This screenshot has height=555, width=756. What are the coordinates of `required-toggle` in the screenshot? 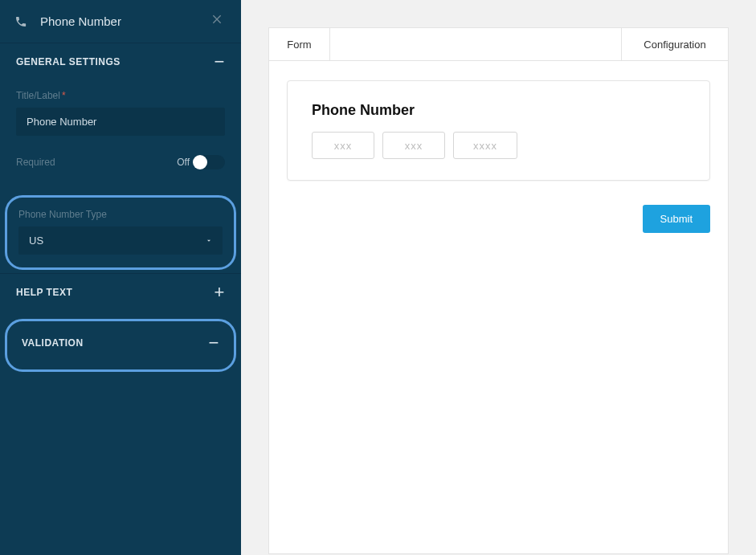 It's located at (209, 162).